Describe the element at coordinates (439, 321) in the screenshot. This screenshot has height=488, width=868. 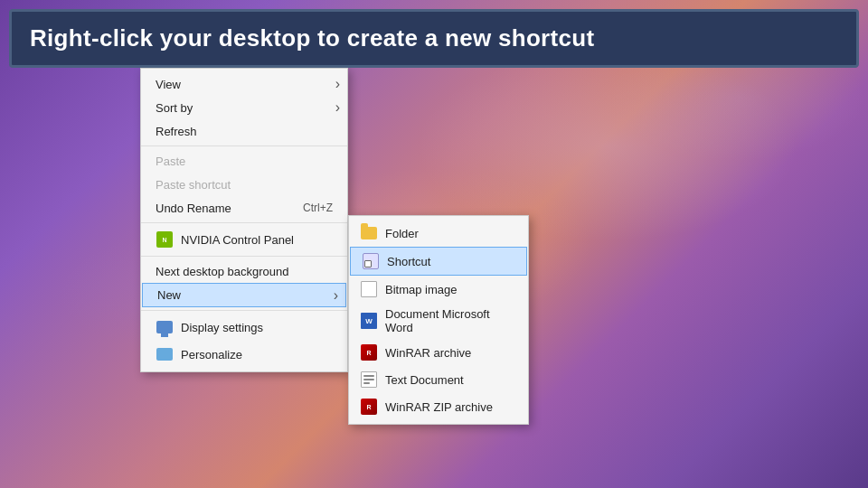
I see `submenu-item-word: W Document Microsoft Word` at that location.